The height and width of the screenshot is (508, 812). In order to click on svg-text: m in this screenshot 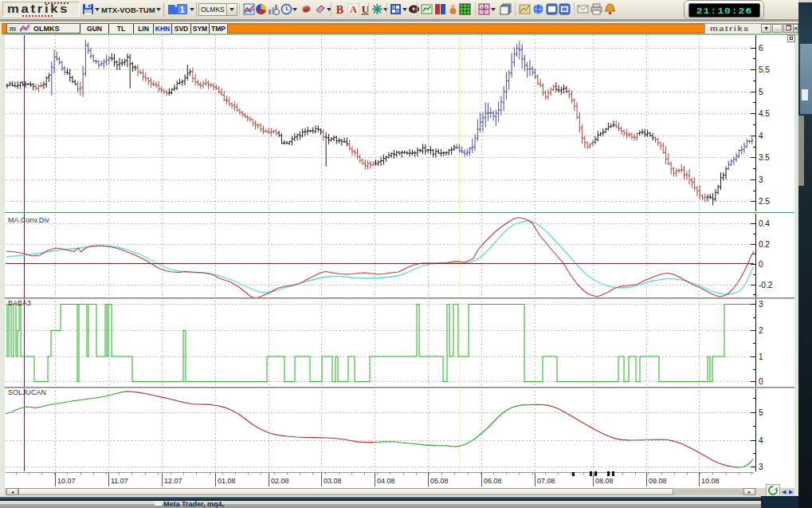, I will do `click(13, 29)`.